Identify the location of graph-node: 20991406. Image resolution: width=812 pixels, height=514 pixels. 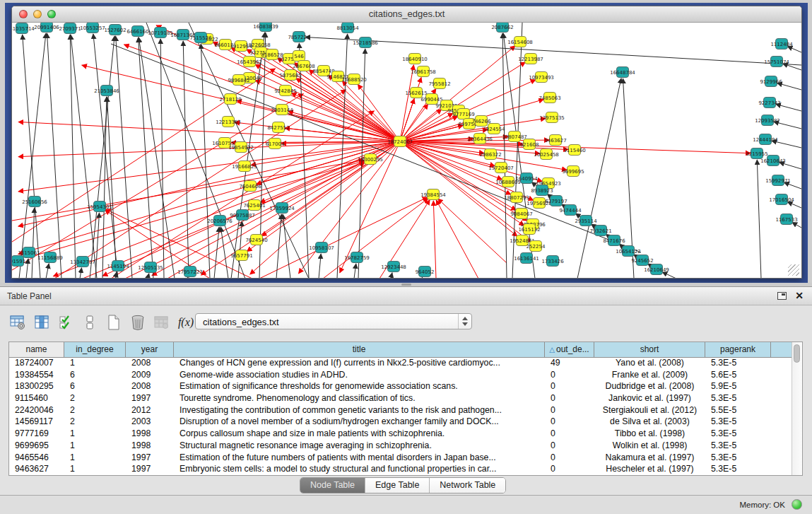
(47, 28).